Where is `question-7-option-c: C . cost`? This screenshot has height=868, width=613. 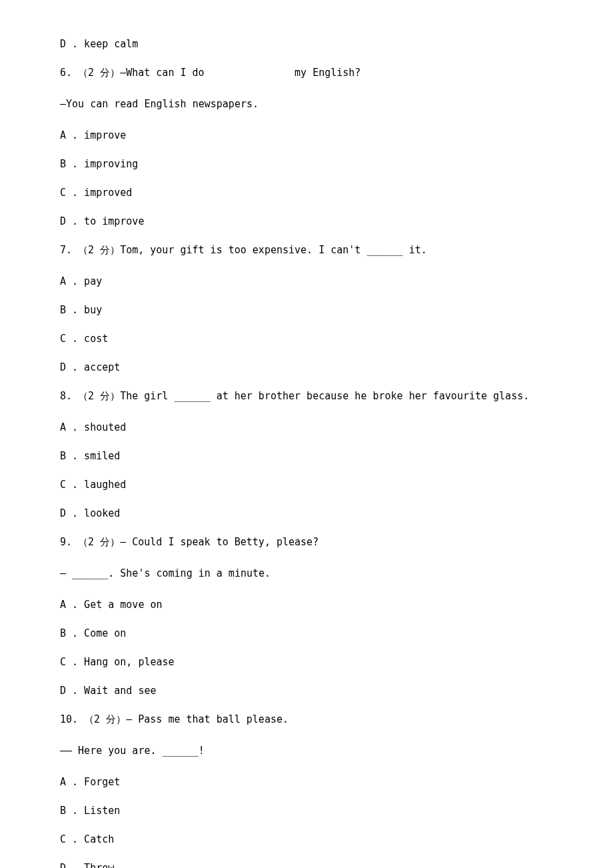 question-7-option-c: C . cost is located at coordinates (306, 339).